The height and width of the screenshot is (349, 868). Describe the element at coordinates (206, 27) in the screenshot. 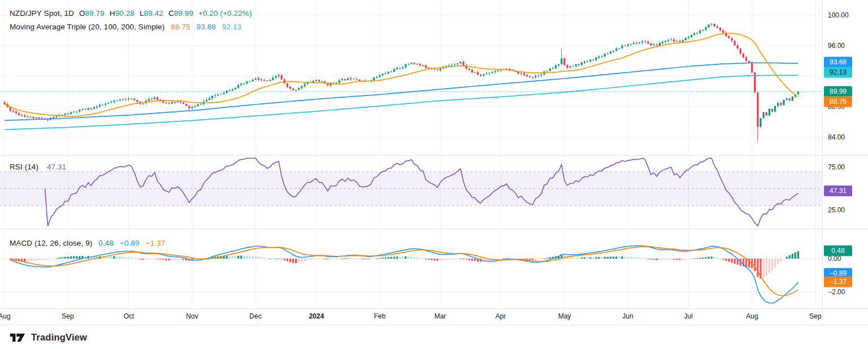

I see `ma-legend-value: 93.68` at that location.